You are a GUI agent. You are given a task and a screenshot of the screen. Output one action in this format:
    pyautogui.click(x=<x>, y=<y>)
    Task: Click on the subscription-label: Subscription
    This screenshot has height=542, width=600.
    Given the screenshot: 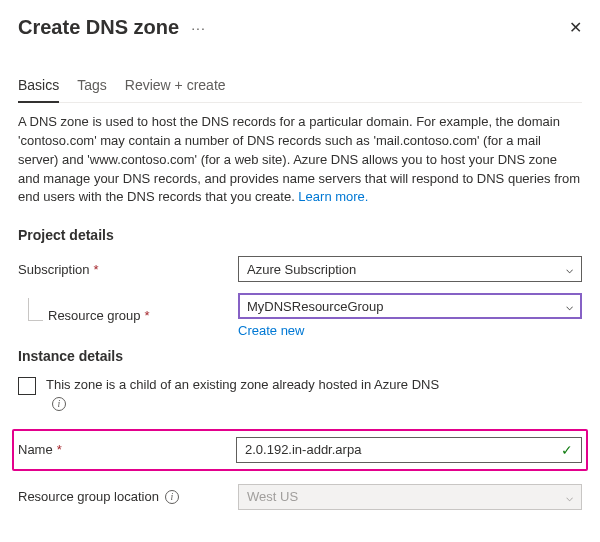 What is the action you would take?
    pyautogui.click(x=54, y=270)
    